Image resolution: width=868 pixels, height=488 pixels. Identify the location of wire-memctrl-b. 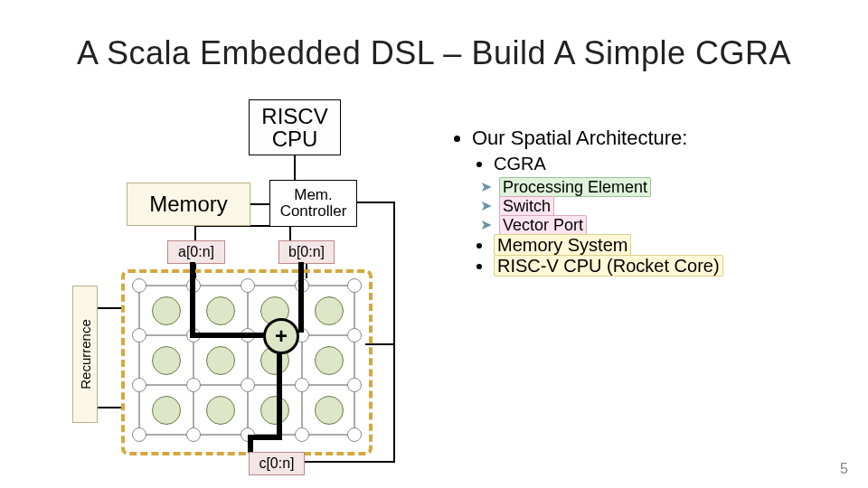
(290, 233).